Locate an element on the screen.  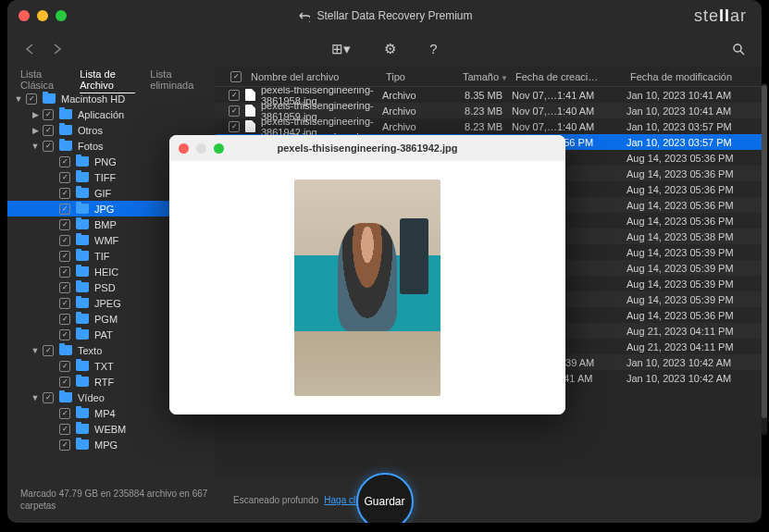
preview-minimize-icon is located at coordinates (202, 148).